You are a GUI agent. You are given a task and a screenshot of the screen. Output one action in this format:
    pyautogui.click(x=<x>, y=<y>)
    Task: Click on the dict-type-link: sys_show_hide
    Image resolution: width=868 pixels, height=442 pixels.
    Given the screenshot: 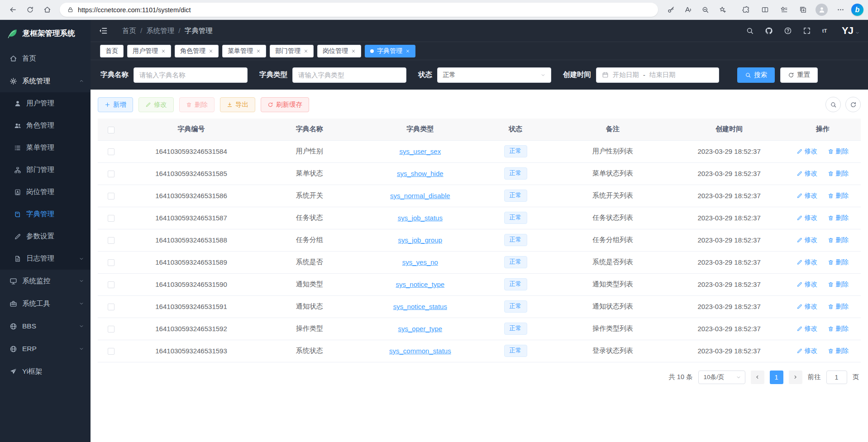 What is the action you would take?
    pyautogui.click(x=420, y=174)
    